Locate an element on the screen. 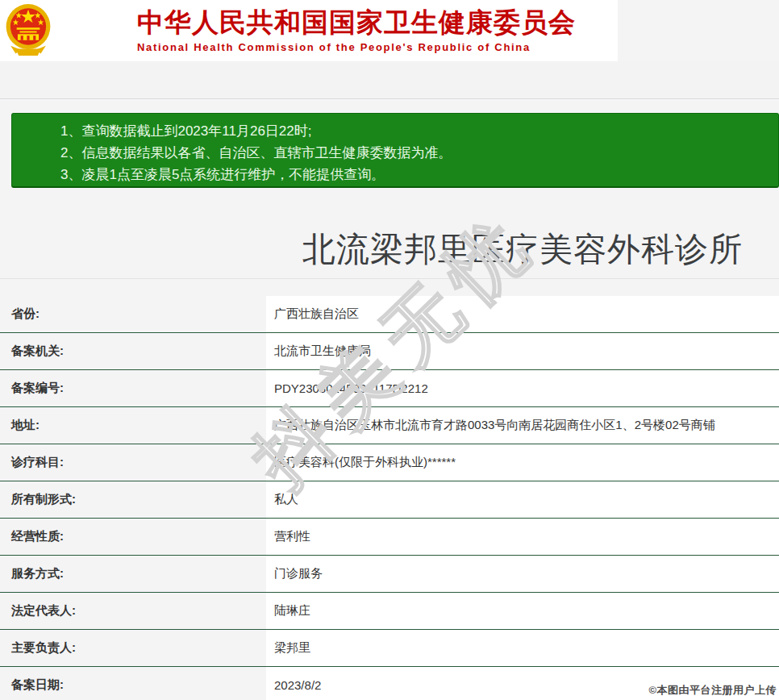 The image size is (779, 700). field-value: 门诊服务 is located at coordinates (523, 574).